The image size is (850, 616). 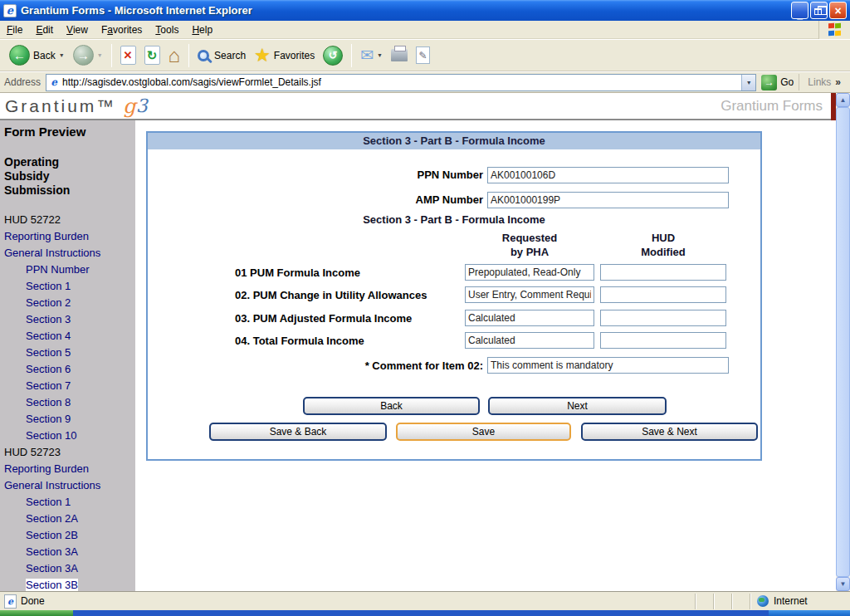 What do you see at coordinates (167, 30) in the screenshot?
I see `menu-tools: Tools` at bounding box center [167, 30].